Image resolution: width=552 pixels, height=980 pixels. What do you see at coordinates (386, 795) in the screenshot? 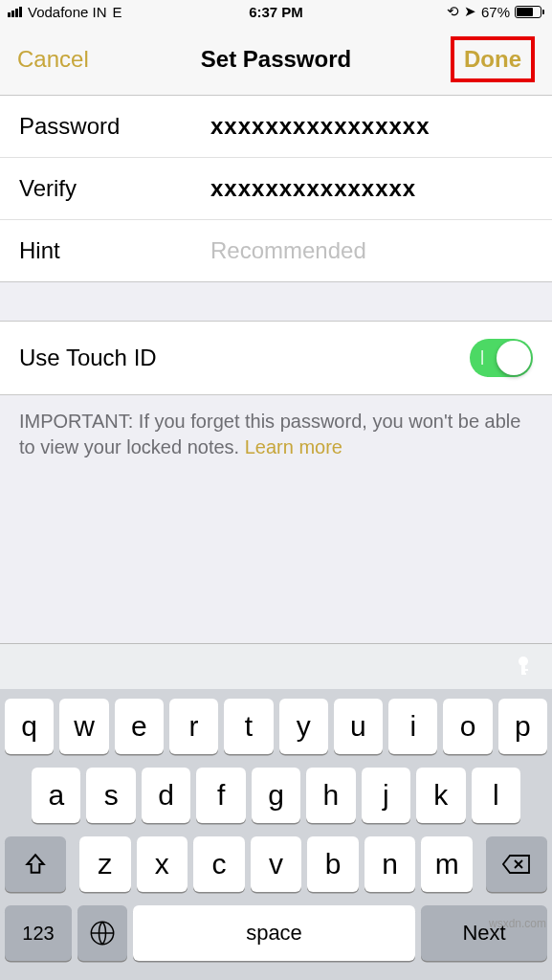
I see `key-j: j` at bounding box center [386, 795].